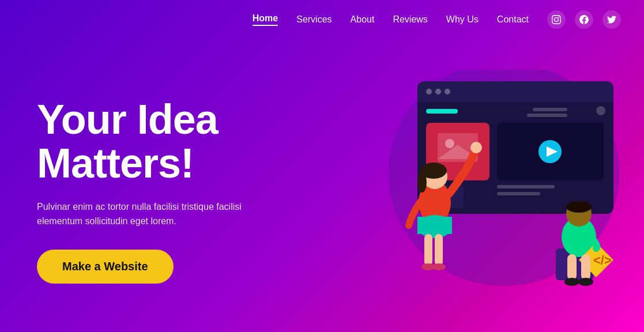 The width and height of the screenshot is (644, 332). Describe the element at coordinates (265, 20) in the screenshot. I see `nav-home: Home` at that location.